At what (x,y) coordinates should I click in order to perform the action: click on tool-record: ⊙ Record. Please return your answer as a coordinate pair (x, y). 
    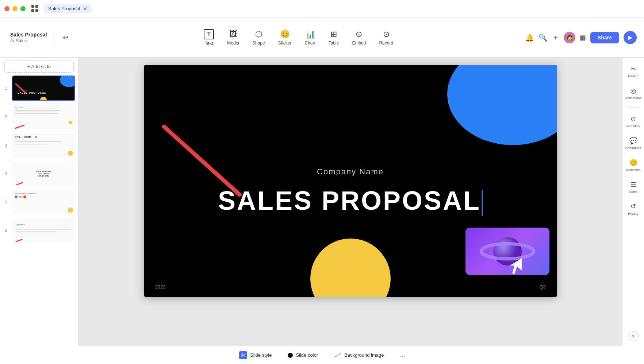
    Looking at the image, I should click on (386, 38).